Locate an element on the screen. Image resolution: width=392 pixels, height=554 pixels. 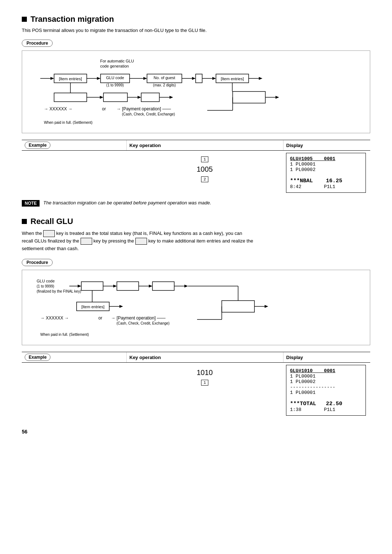
svg-text: code generation is located at coordinates (115, 66).